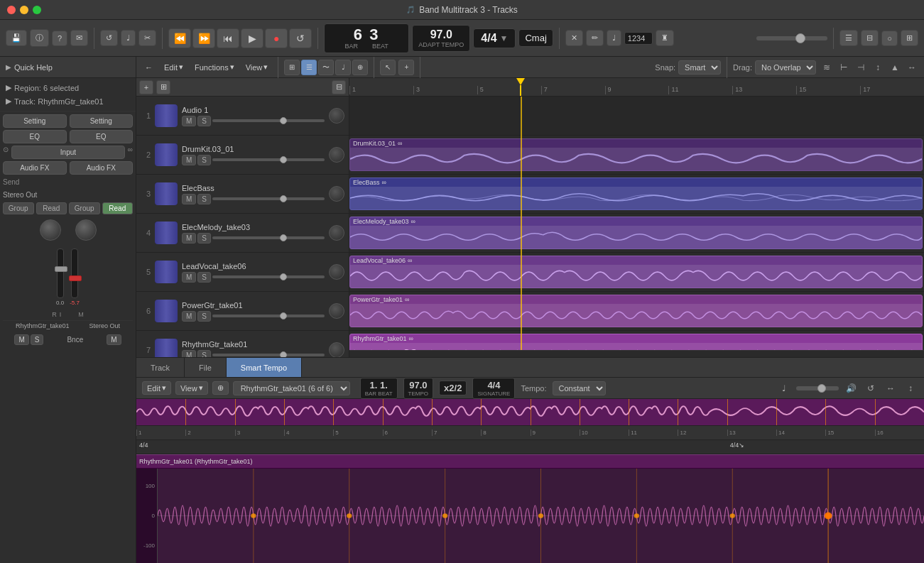  I want to click on region-powergtr: PowerGtr_take01 ∞, so click(636, 311).